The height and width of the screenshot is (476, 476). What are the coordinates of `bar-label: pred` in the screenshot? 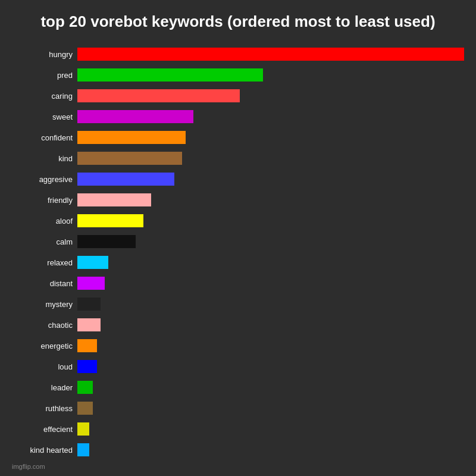 It's located at (45, 75).